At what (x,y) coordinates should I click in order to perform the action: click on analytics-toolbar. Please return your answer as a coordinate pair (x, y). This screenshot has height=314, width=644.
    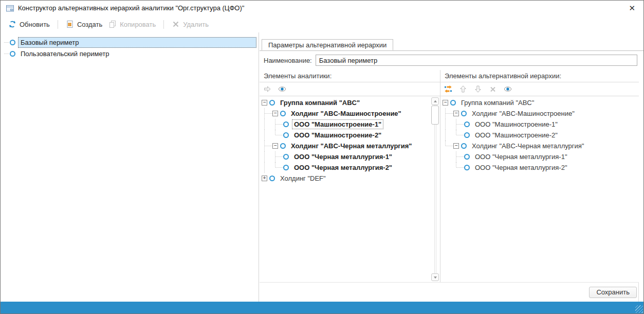
    Looking at the image, I should click on (349, 90).